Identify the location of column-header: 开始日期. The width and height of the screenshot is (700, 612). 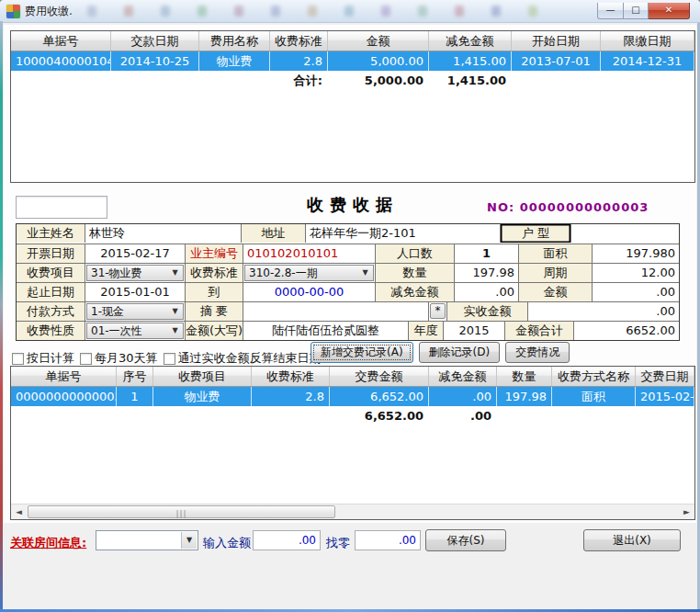
(557, 40).